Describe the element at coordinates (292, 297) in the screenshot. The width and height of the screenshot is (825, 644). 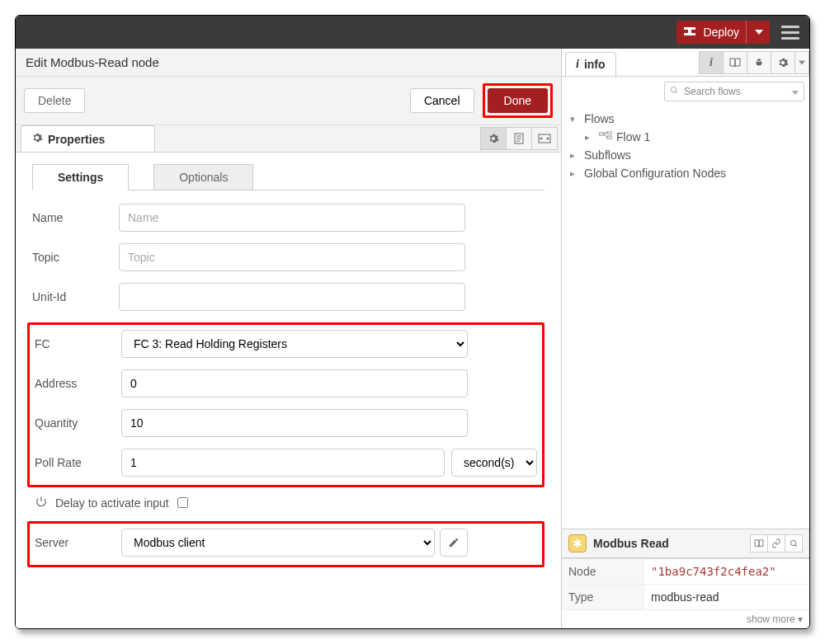
I see `unitid-input` at that location.